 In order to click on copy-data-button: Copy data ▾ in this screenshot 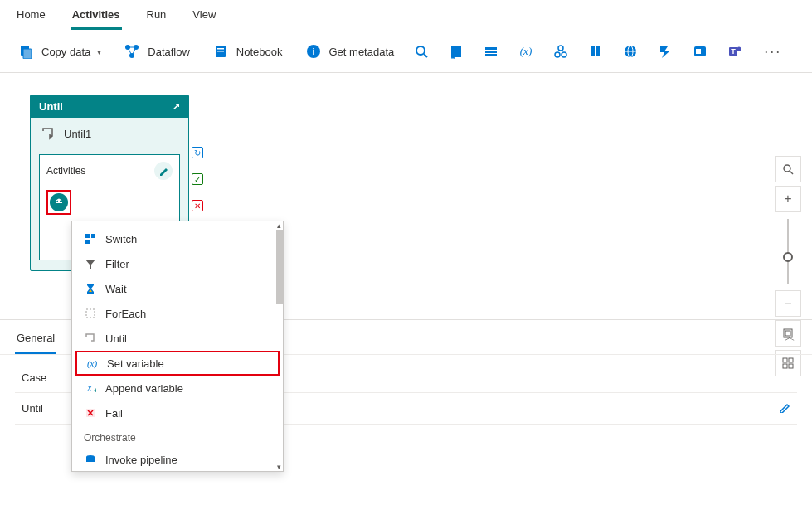, I will do `click(58, 51)`.